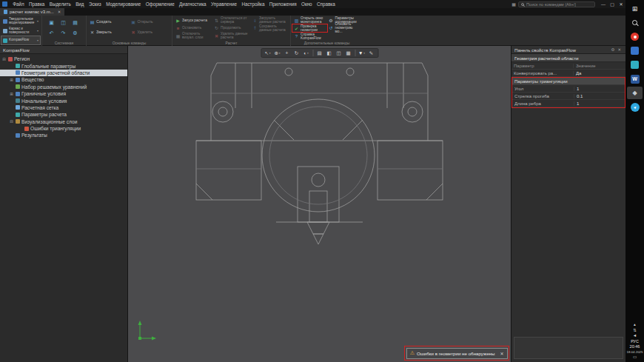 Image resolution: width=644 pixels, height=362 pixels. I want to click on tree-item-triangulation-errors: Ошибки триангуляции, so click(64, 129).